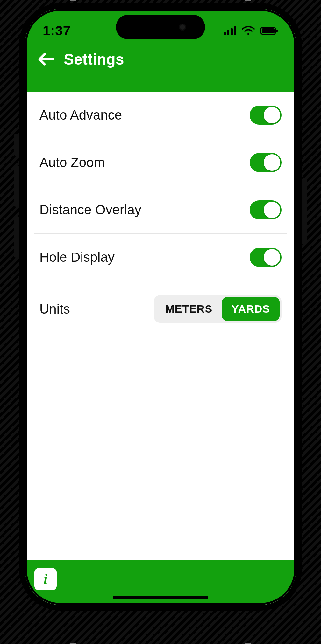 This screenshot has height=644, width=321. I want to click on phone-side-button, so click(17, 145).